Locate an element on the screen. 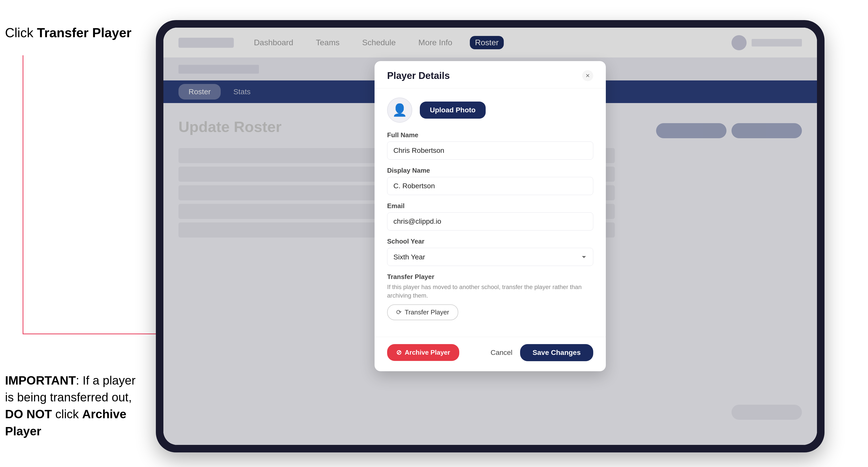 Image resolution: width=868 pixels, height=467 pixels. email-label: Email is located at coordinates (490, 206).